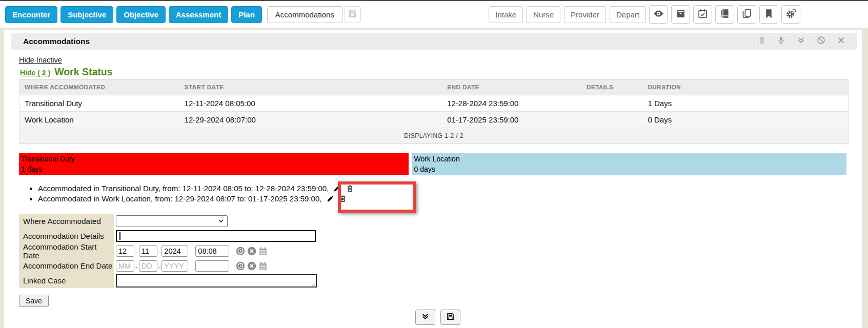  I want to click on cell-details, so click(612, 120).